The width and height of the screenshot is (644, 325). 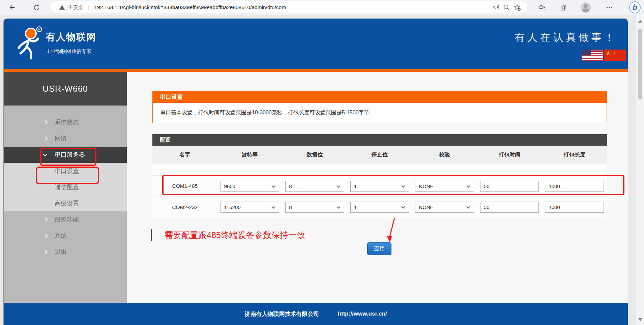 What do you see at coordinates (380, 207) in the screenshot?
I see `table-row-com2: COM2-232 115200 8 1 NONE` at bounding box center [380, 207].